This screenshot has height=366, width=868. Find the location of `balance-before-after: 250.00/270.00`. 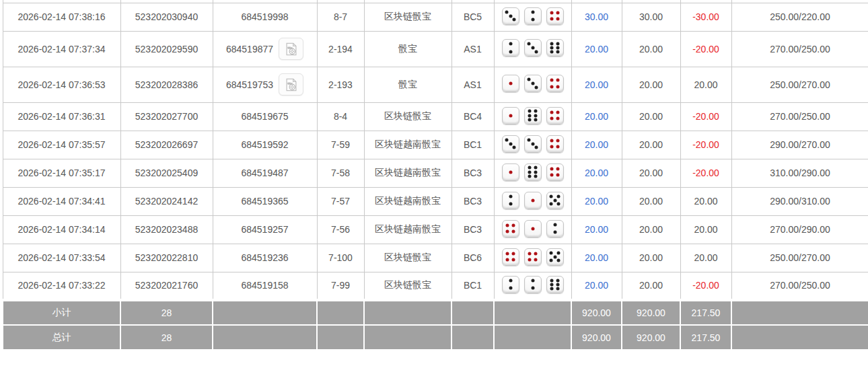

balance-before-after: 250.00/270.00 is located at coordinates (799, 258).